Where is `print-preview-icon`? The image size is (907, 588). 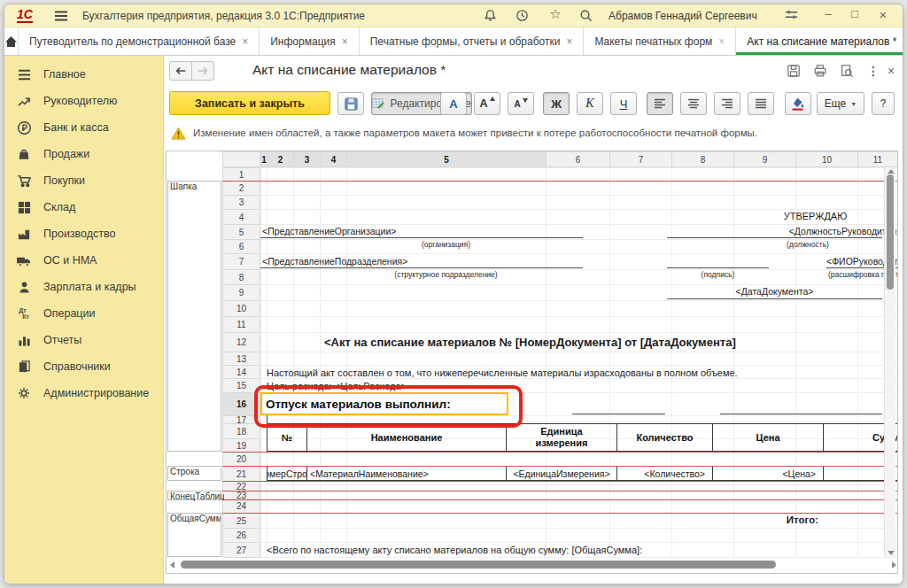 print-preview-icon is located at coordinates (847, 71).